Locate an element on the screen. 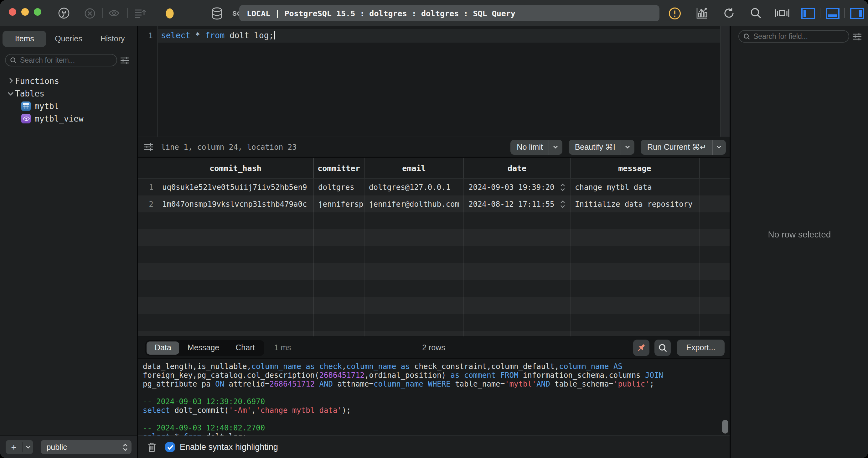 This screenshot has width=868, height=458. column-header-email: email is located at coordinates (414, 168).